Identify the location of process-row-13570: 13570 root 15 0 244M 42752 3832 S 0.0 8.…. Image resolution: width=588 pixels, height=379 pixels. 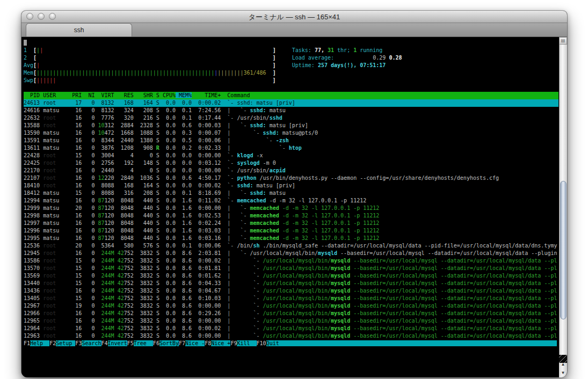
(291, 268).